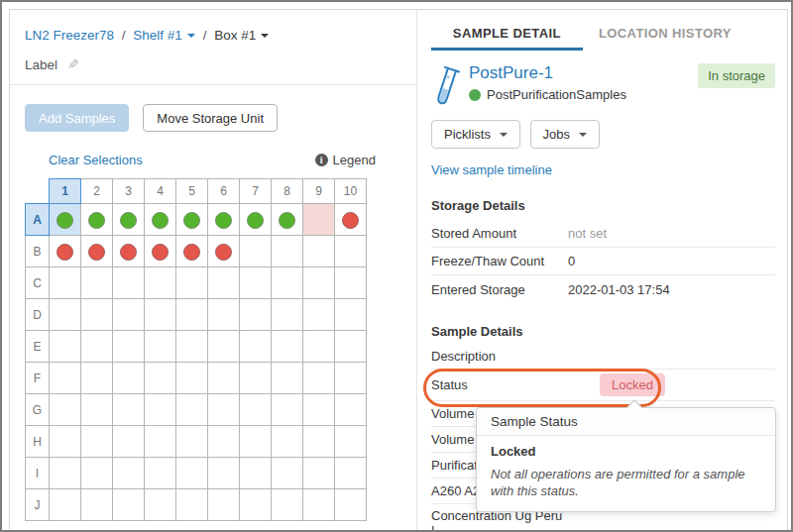  What do you see at coordinates (38, 505) in the screenshot?
I see `grid-row-header-J: J` at bounding box center [38, 505].